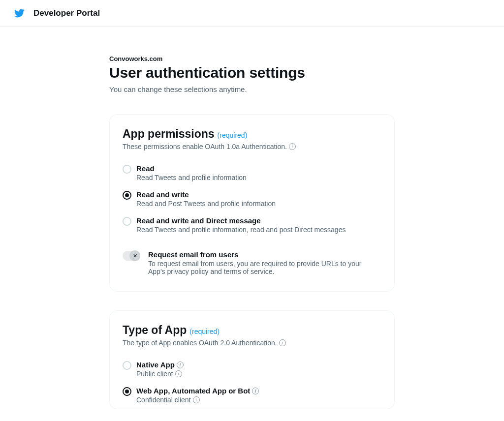 The width and height of the screenshot is (504, 421). I want to click on toggle-switch: ✕, so click(131, 256).